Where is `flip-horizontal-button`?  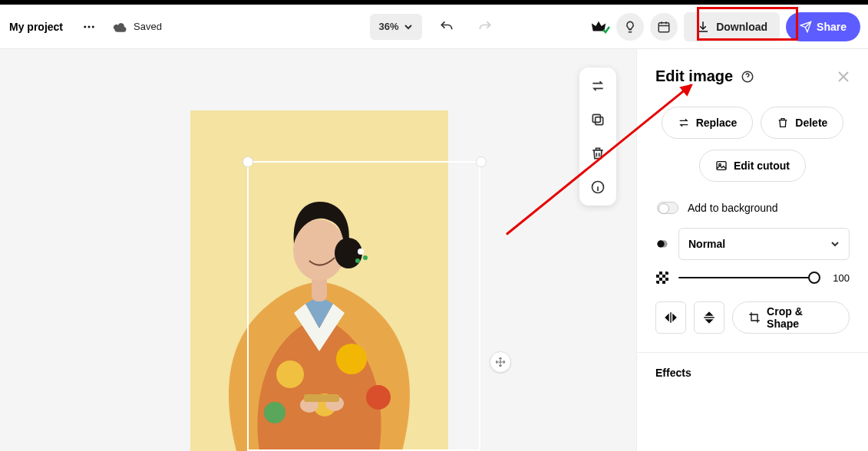 flip-horizontal-button is located at coordinates (671, 318).